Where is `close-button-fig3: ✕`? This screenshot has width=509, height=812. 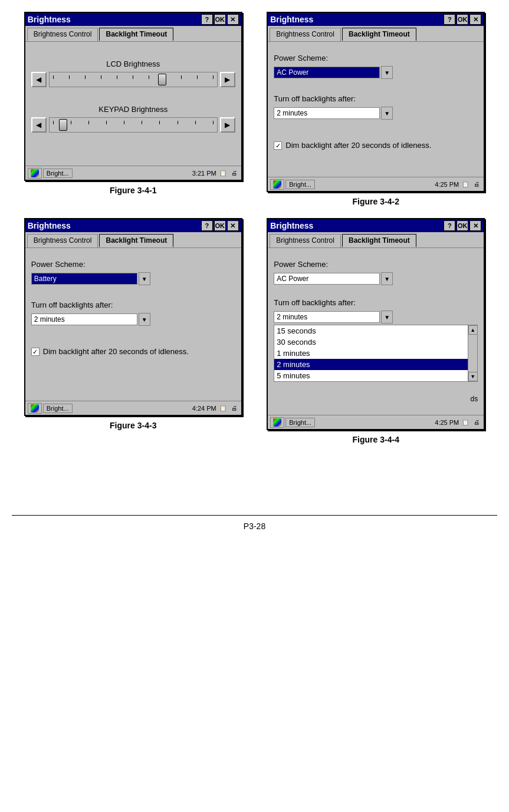 close-button-fig3: ✕ is located at coordinates (233, 226).